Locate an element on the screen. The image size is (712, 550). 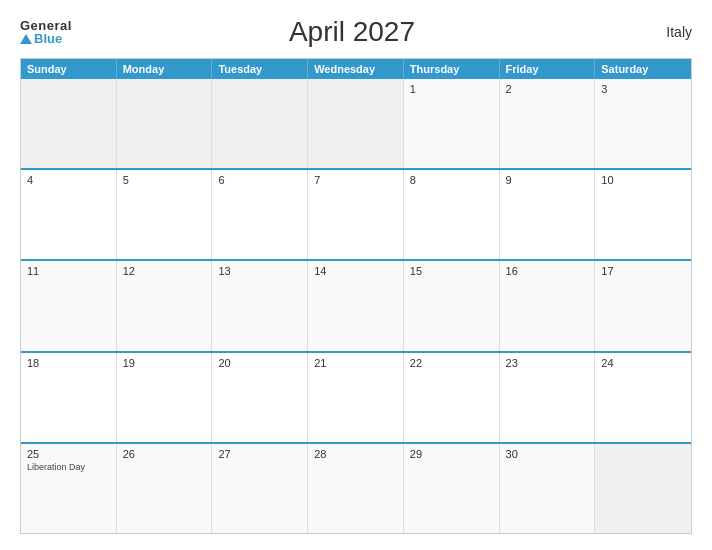
logo-blue-text: Blue is located at coordinates (46, 38).